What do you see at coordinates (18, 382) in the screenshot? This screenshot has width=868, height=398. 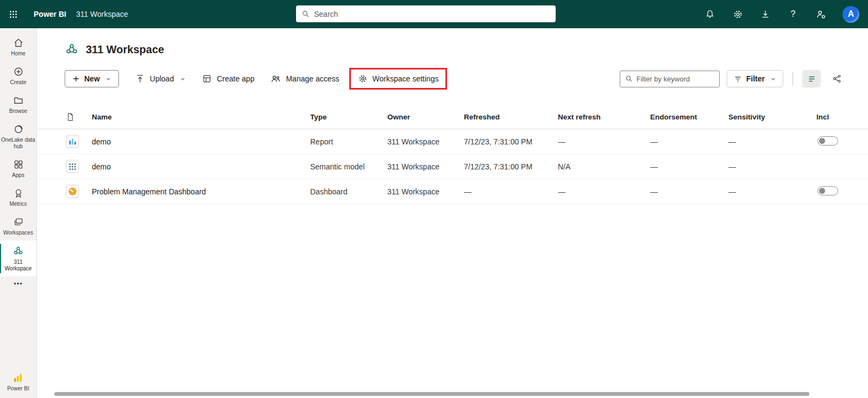 I see `sidebar-powerbi-badge: Power BI` at bounding box center [18, 382].